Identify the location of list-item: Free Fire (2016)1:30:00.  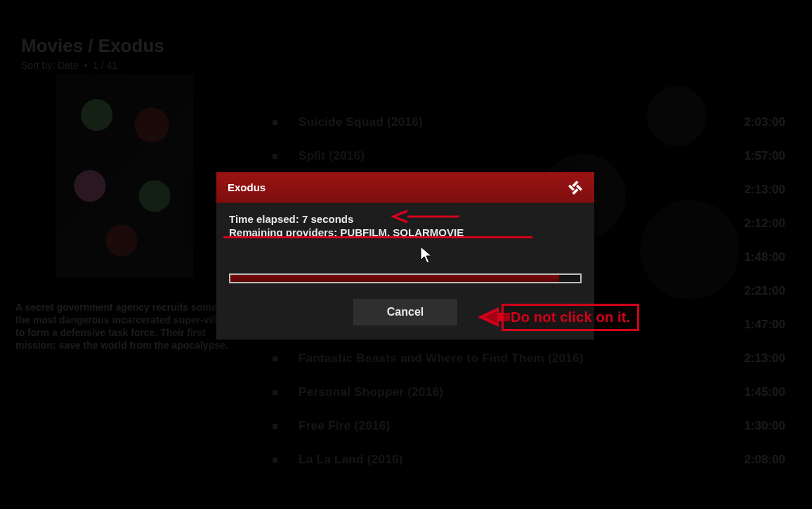
(529, 426).